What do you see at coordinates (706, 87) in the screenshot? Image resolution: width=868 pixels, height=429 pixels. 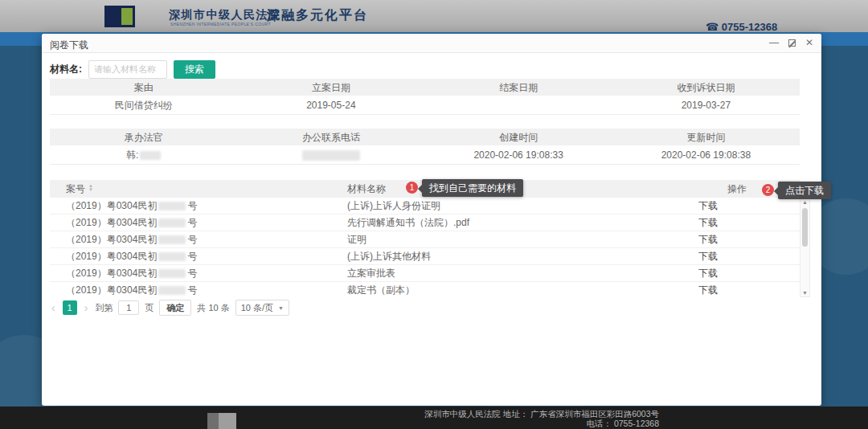 I see `col-complaint-date: 收到诉状日期` at bounding box center [706, 87].